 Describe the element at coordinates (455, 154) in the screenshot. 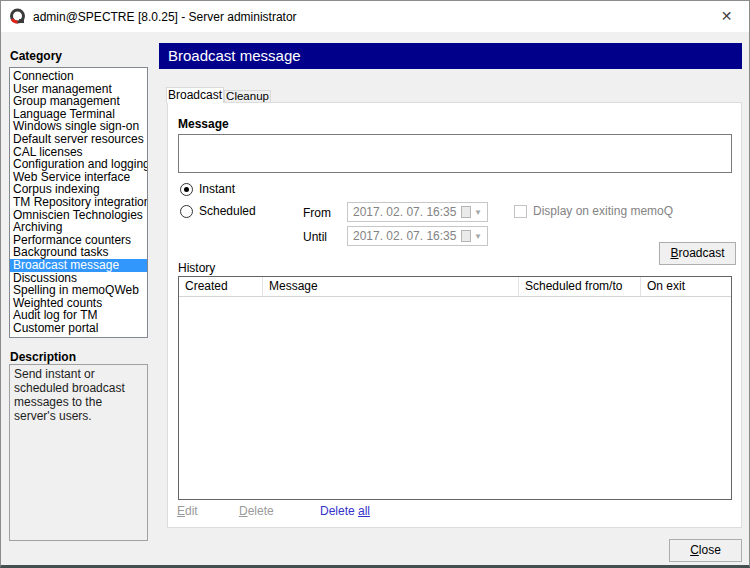

I see `message-input` at that location.